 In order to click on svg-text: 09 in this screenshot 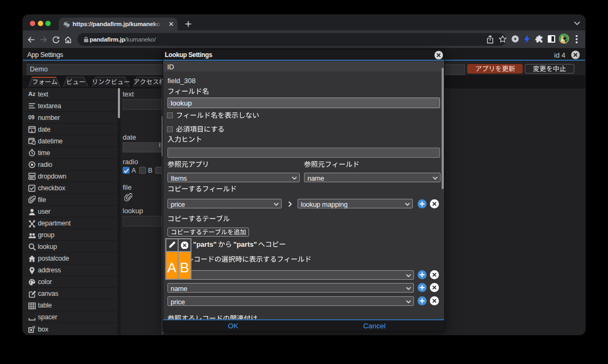, I will do `click(31, 117)`.